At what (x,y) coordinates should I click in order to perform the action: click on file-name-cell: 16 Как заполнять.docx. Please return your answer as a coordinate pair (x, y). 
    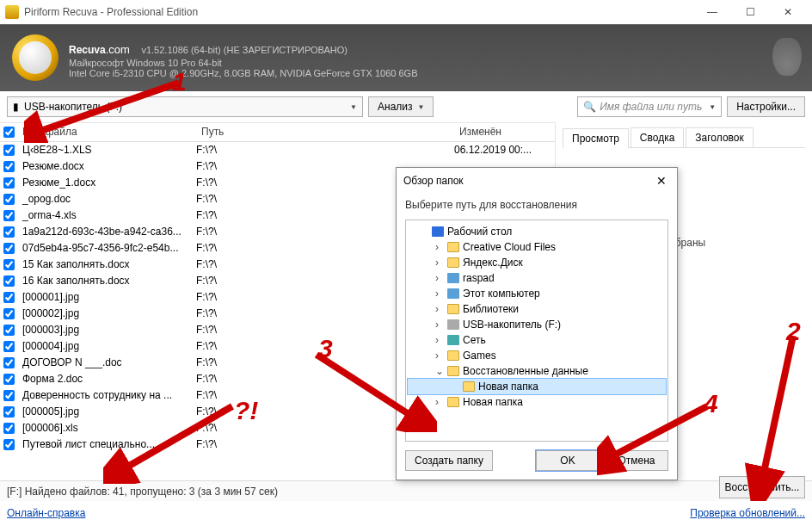
    Looking at the image, I should click on (107, 281).